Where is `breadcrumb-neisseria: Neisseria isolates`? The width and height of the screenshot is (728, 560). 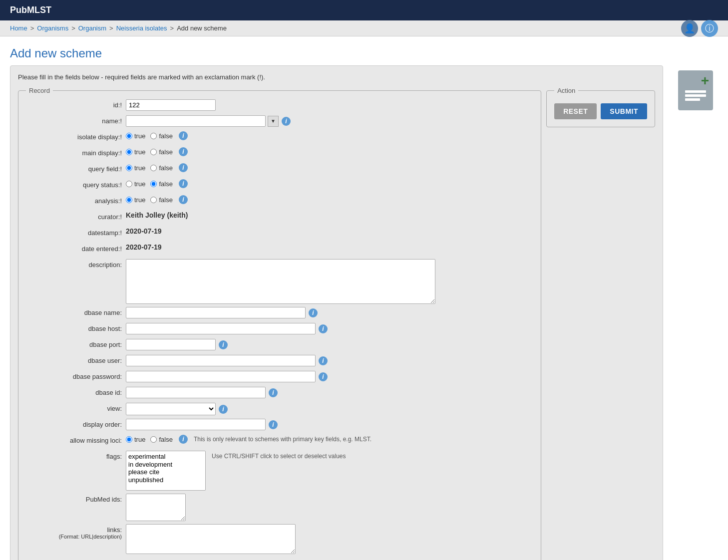
breadcrumb-neisseria: Neisseria isolates is located at coordinates (142, 28).